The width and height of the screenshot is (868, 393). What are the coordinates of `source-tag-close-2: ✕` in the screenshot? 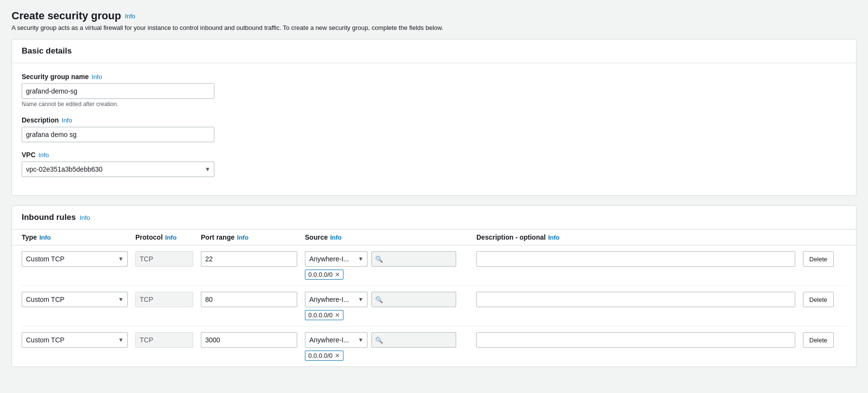 It's located at (337, 356).